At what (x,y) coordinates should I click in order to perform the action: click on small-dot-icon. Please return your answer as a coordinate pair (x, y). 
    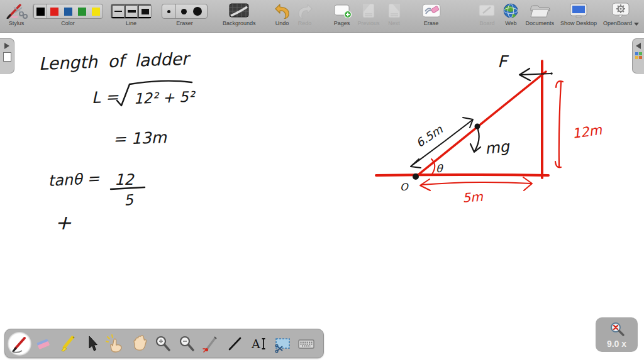
    Looking at the image, I should click on (169, 11).